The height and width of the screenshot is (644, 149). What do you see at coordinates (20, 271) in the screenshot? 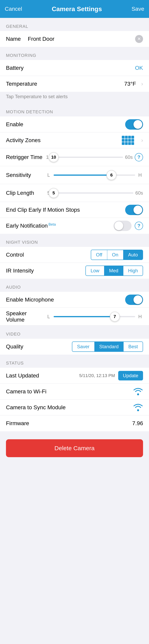
I see `ir-label: IR Intensity` at bounding box center [20, 271].